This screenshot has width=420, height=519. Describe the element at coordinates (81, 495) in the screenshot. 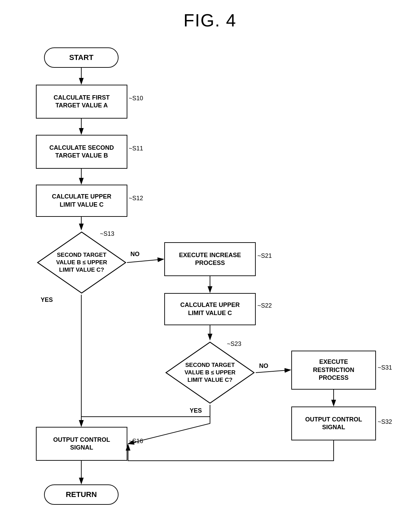

I see `return-node: RETURN` at that location.